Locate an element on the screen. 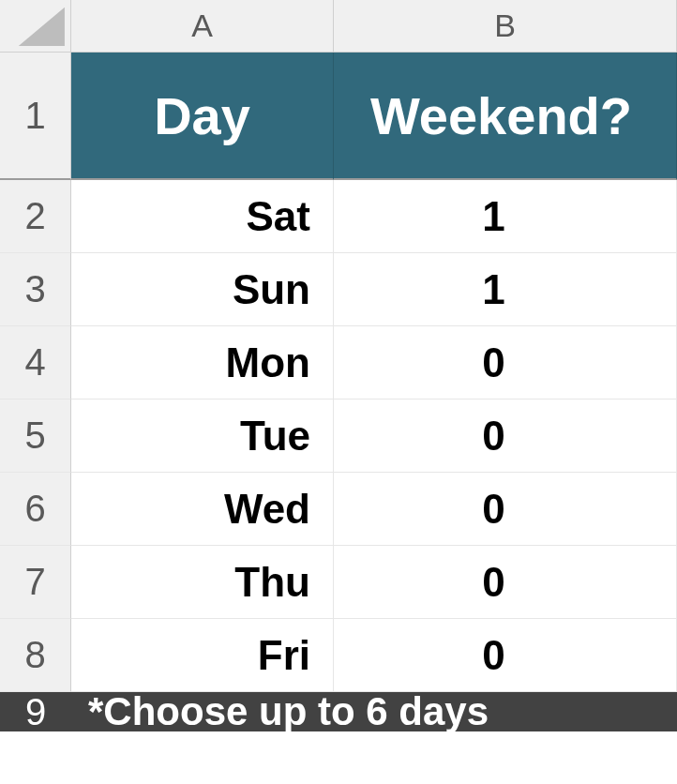 This screenshot has width=677, height=784. table-header-weekend: Weekend? is located at coordinates (501, 116).